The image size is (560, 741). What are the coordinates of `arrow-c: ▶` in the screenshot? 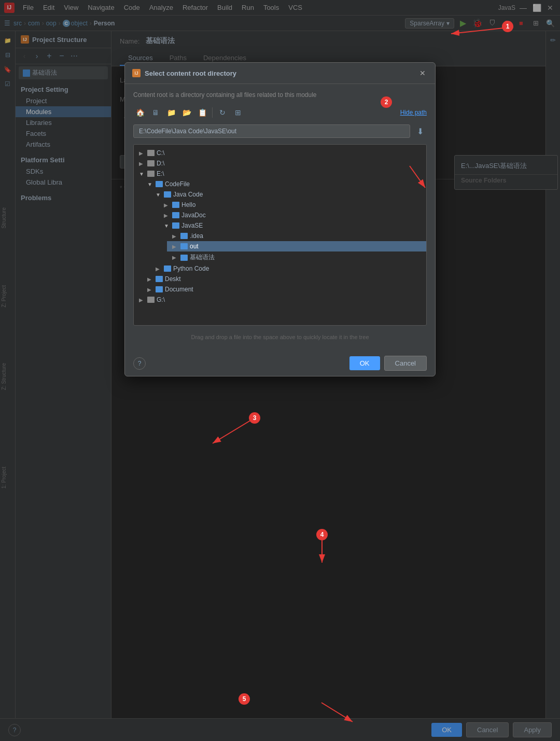 It's located at (142, 153).